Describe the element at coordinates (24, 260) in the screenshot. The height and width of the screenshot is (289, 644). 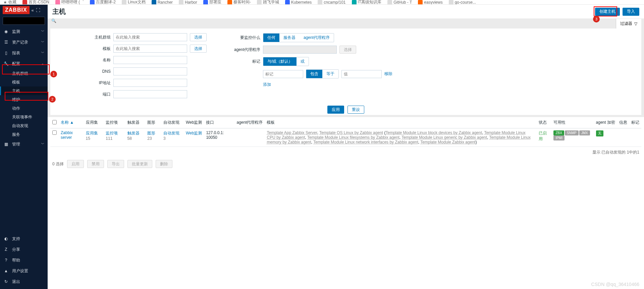
I see `nav-help: ?帮助` at that location.